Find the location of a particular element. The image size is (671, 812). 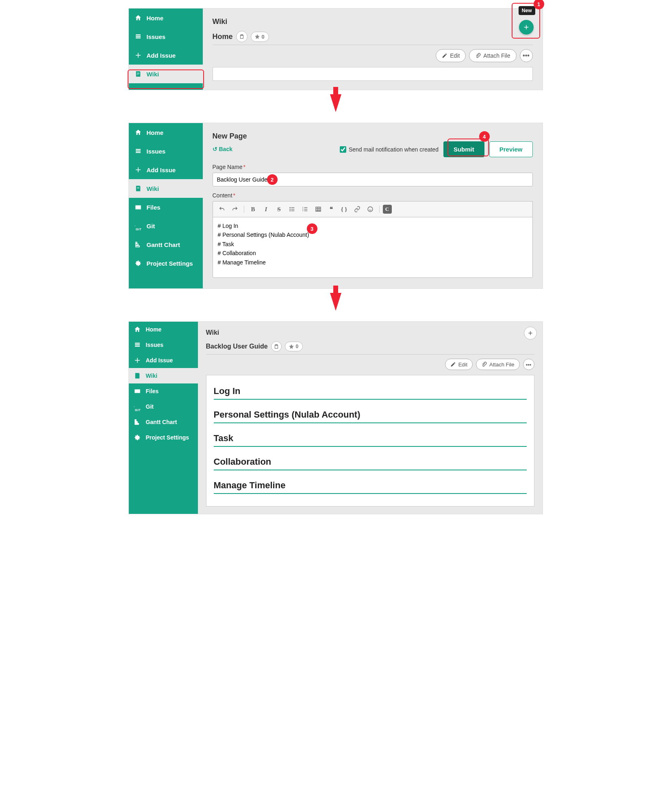

callout-badge-2: 2 is located at coordinates (272, 180).